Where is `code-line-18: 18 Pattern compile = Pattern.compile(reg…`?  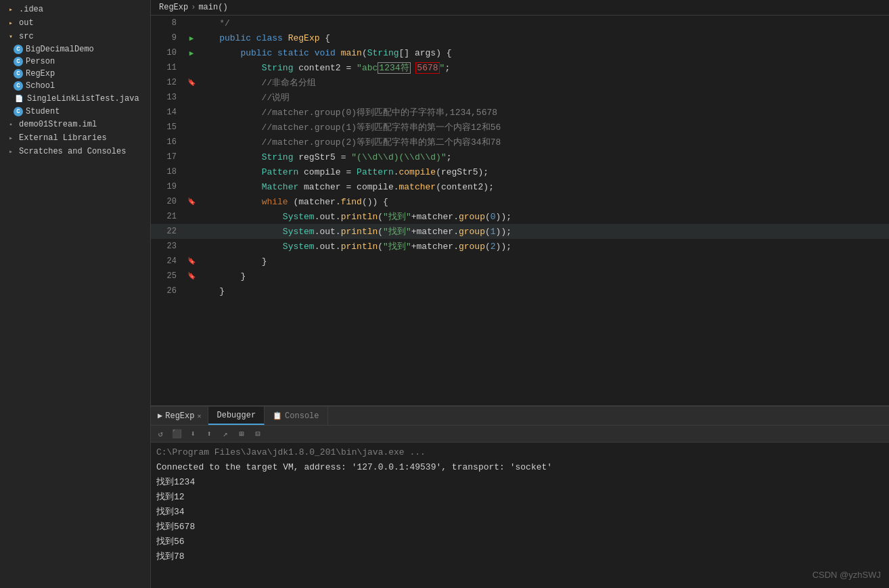 code-line-18: 18 Pattern compile = Pattern.compile(reg… is located at coordinates (520, 172).